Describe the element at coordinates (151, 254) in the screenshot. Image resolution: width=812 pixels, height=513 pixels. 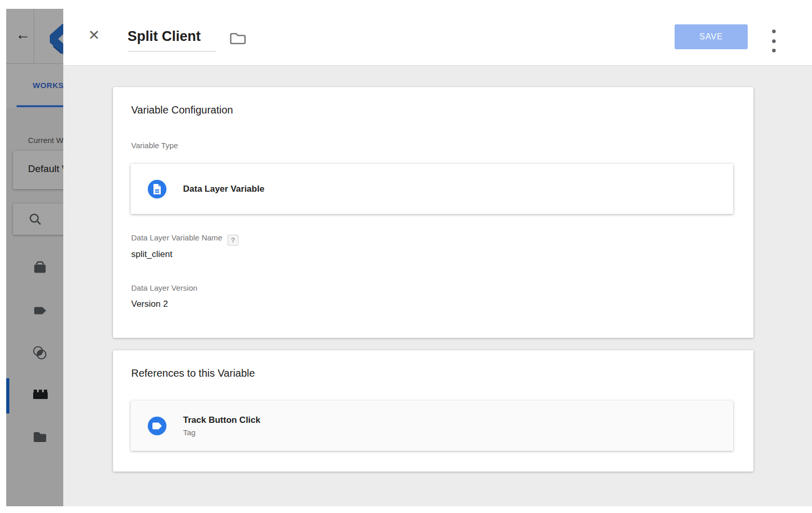
I see `dlv-name-value: split_client` at that location.